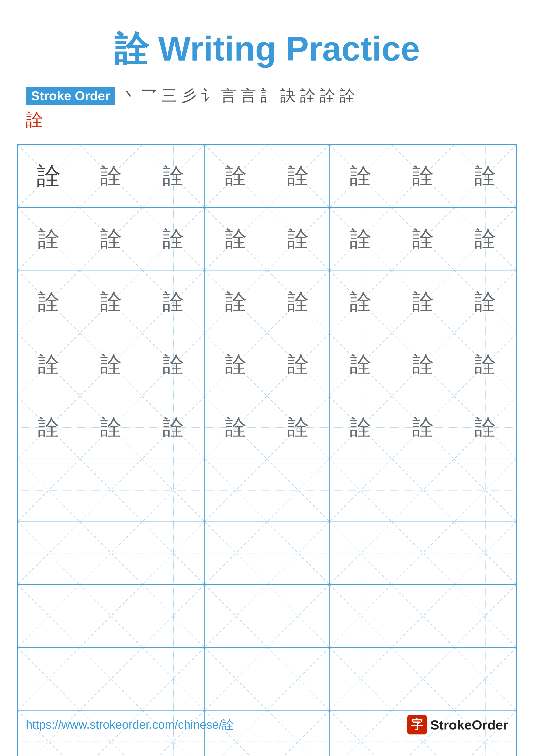 This screenshot has height=756, width=534. Describe the element at coordinates (284, 49) in the screenshot. I see `title-text: Writing Practice` at that location.